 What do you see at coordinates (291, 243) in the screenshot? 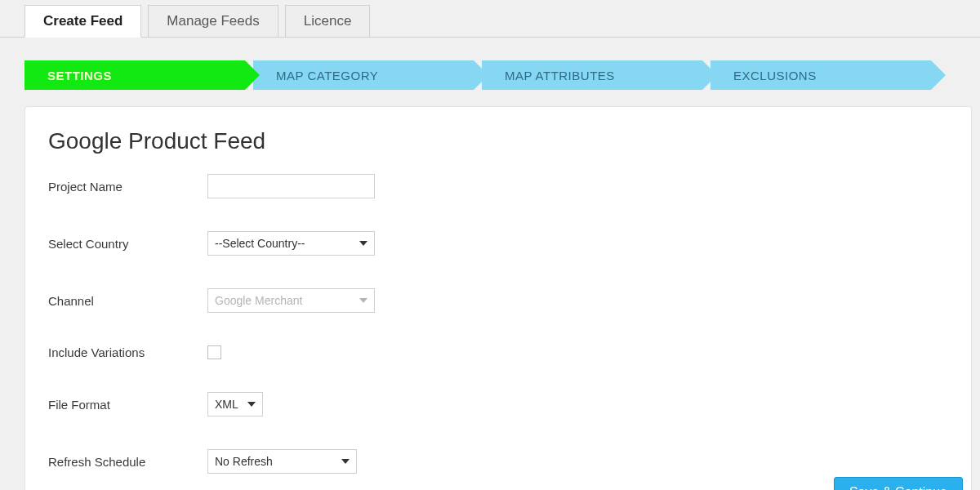
I see `select-country-dropdown: --Select Country--` at bounding box center [291, 243].